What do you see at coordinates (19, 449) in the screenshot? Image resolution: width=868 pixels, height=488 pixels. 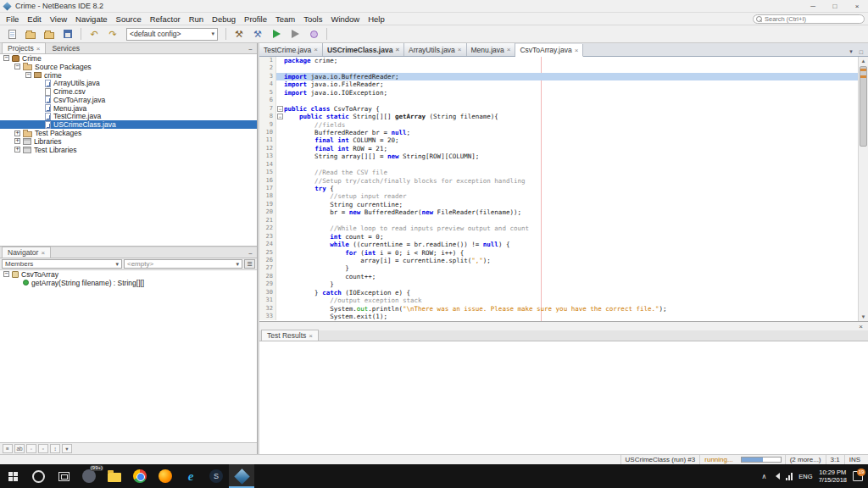 I see `navigator-sort-source-icon: ab` at bounding box center [19, 449].